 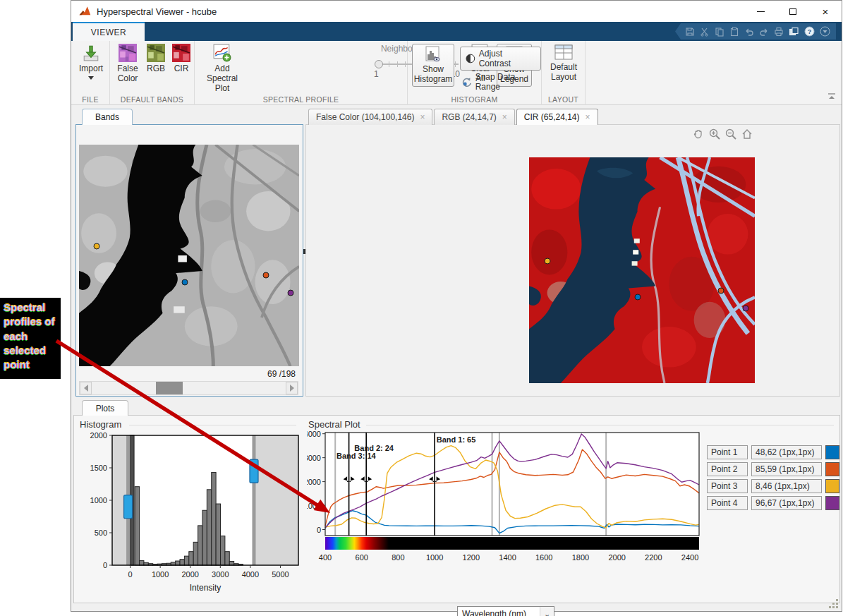 What do you see at coordinates (731, 134) in the screenshot?
I see `zoom-out-icon` at bounding box center [731, 134].